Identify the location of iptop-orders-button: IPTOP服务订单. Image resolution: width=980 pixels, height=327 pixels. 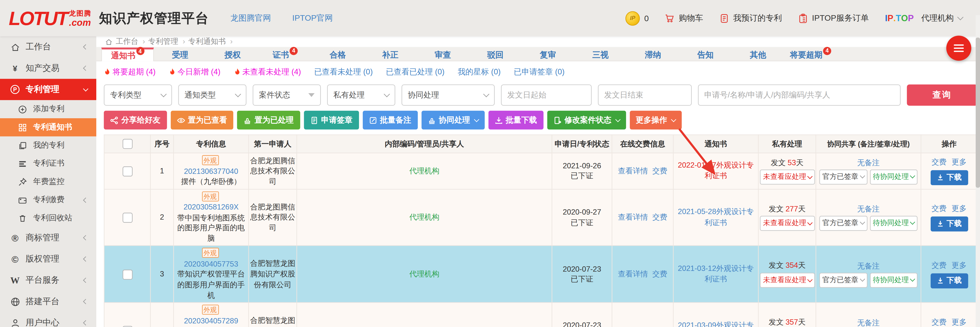
(834, 18).